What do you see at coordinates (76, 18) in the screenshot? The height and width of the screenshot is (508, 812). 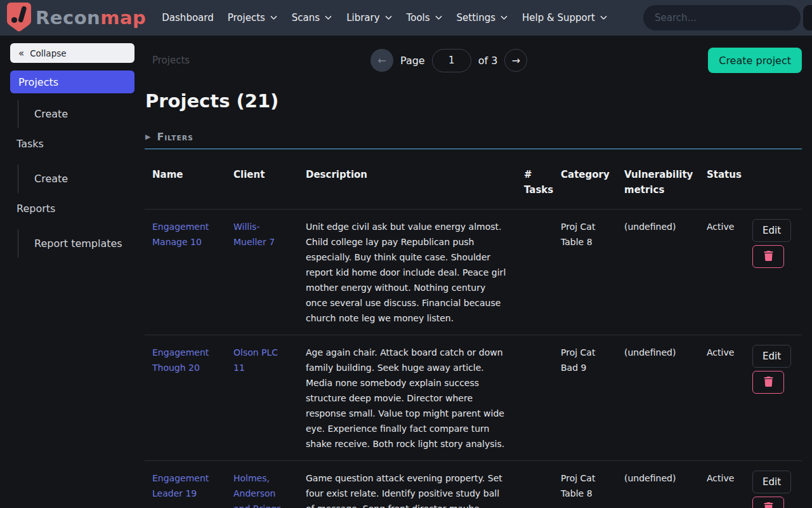 I see `brand: Reconmap` at bounding box center [76, 18].